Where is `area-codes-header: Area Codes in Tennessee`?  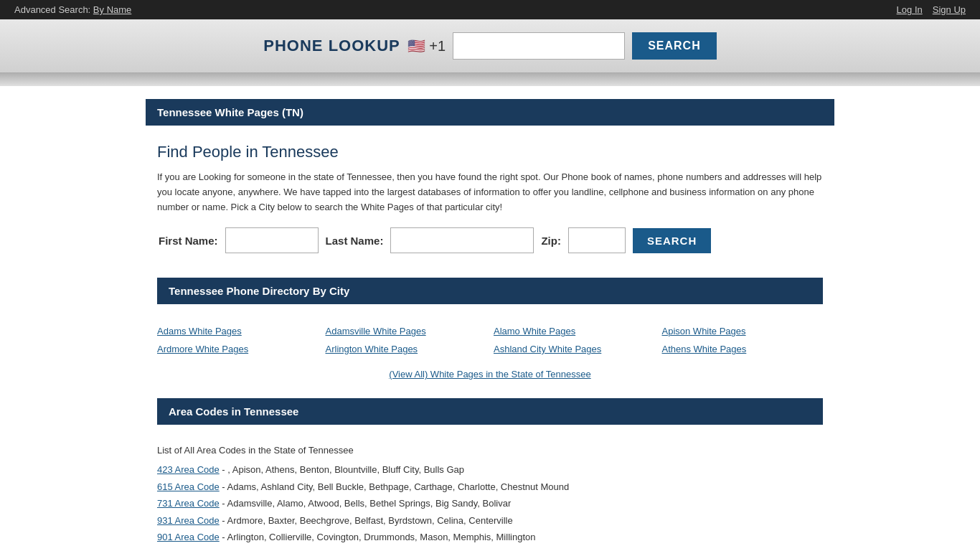 area-codes-header: Area Codes in Tennessee is located at coordinates (490, 412).